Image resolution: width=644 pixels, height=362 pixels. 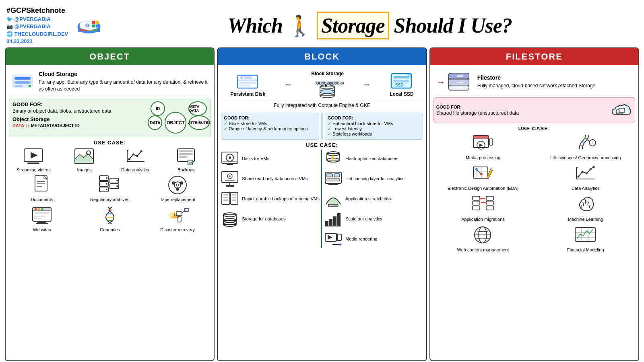 I want to click on object-good-for: GOOD FOR: Binary or object data, blobs, …, so click(x=109, y=117).